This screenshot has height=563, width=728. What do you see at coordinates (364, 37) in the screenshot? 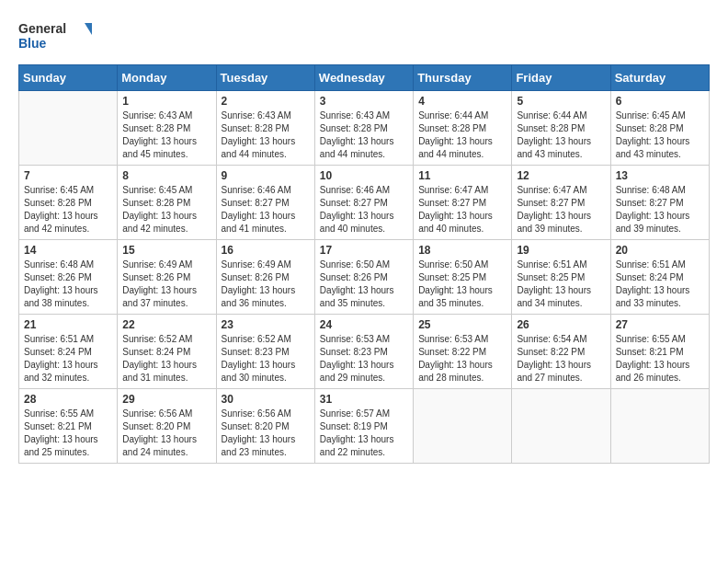
I see `page-header: General Blue` at bounding box center [364, 37].